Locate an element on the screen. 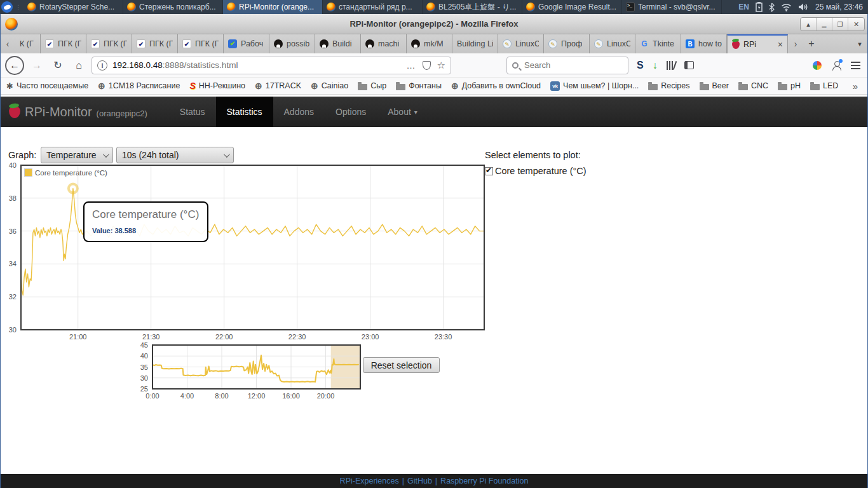  list-all-tabs-icon: ▾ is located at coordinates (860, 44).